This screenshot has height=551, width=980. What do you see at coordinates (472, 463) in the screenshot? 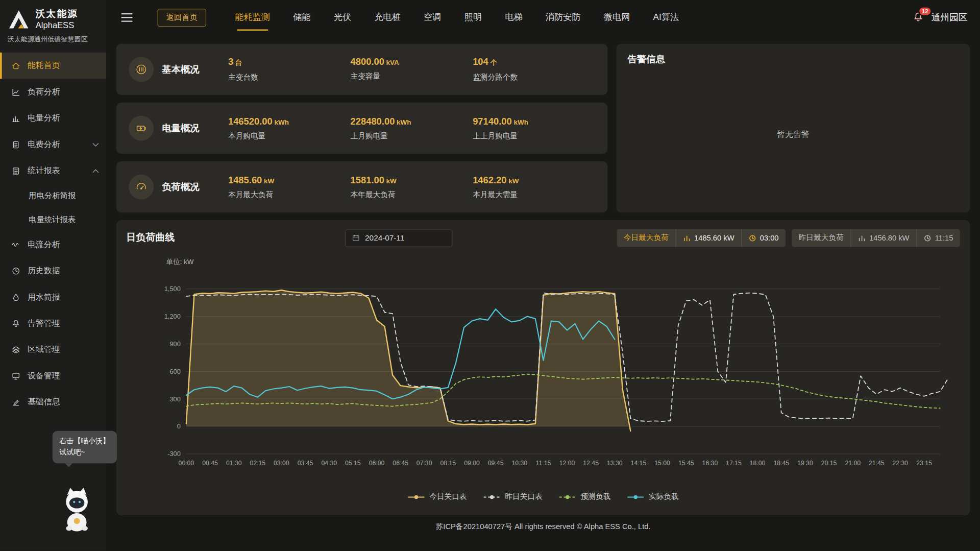
I see `svg-text: 09:00` at bounding box center [472, 463].